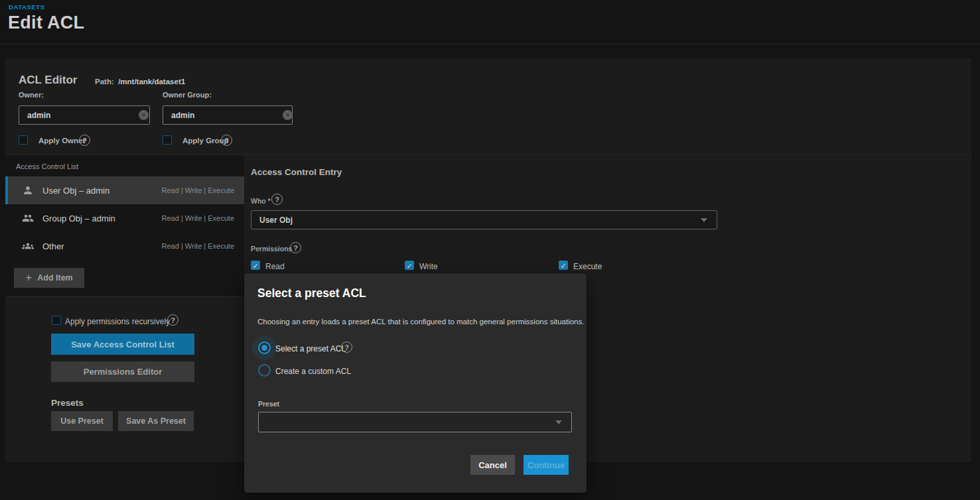  Describe the element at coordinates (49, 278) in the screenshot. I see `add-item-button: + Add Item` at that location.